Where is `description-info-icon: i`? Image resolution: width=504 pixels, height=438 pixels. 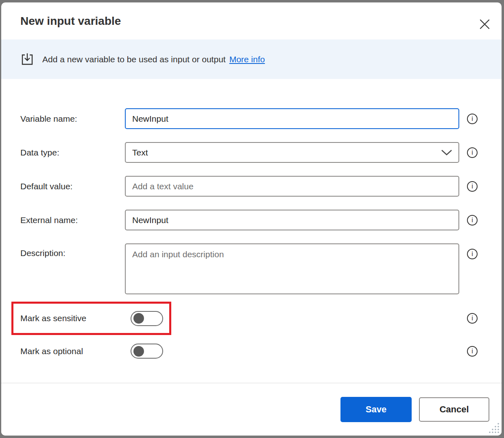 description-info-icon: i is located at coordinates (472, 254).